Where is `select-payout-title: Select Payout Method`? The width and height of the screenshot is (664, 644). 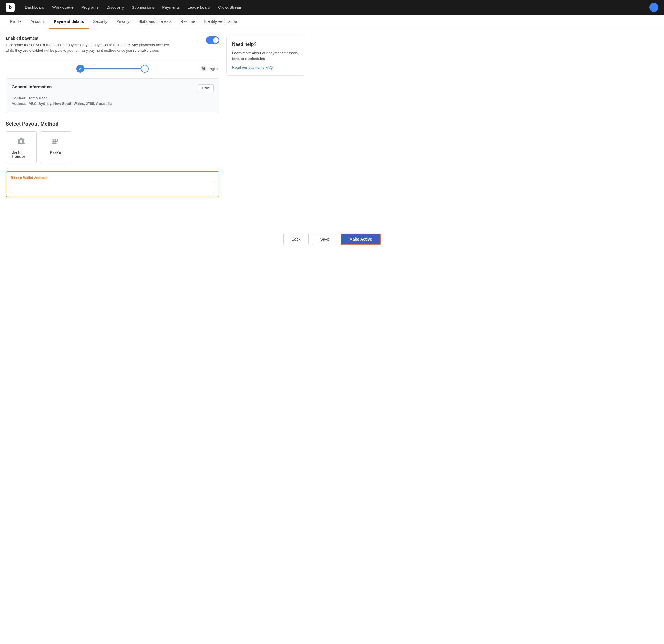 select-payout-title: Select Payout Method is located at coordinates (112, 124).